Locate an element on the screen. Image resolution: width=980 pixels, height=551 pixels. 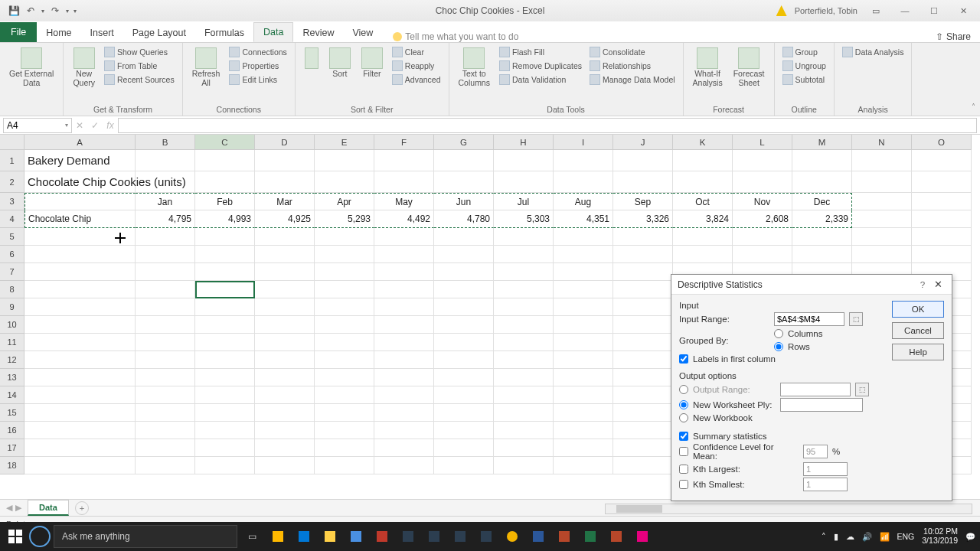
tab-file: File is located at coordinates (18, 32).